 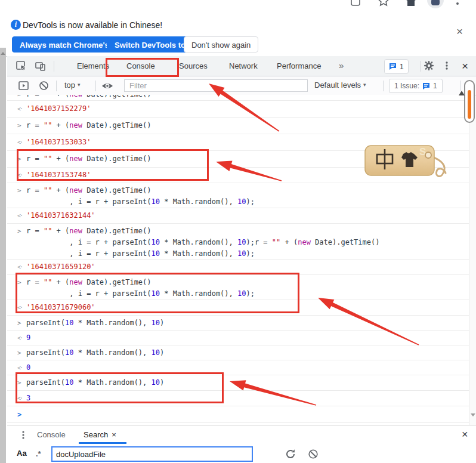 What do you see at coordinates (3, 255) in the screenshot?
I see `page-scrollbar` at bounding box center [3, 255].